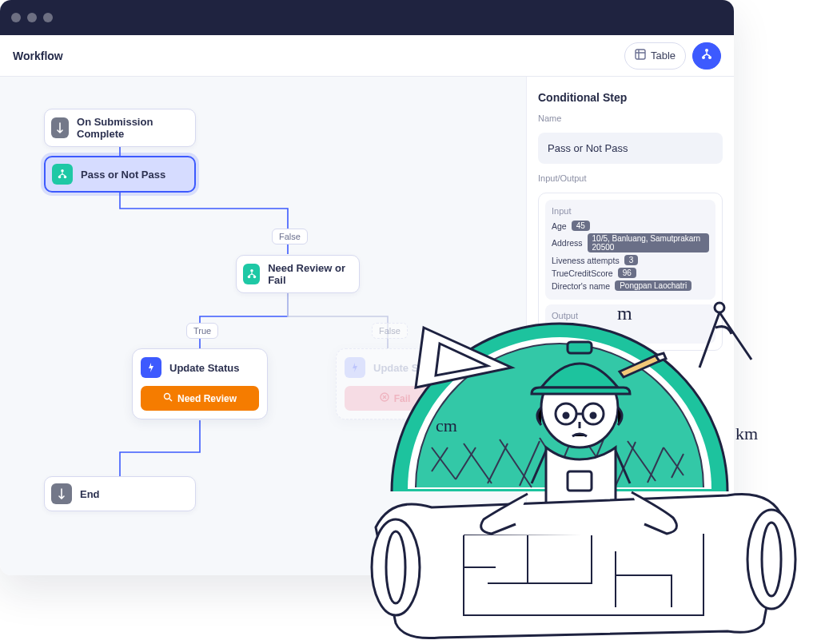  I want to click on flow-node-update-right-ghost: Update Status Fail, so click(395, 384).